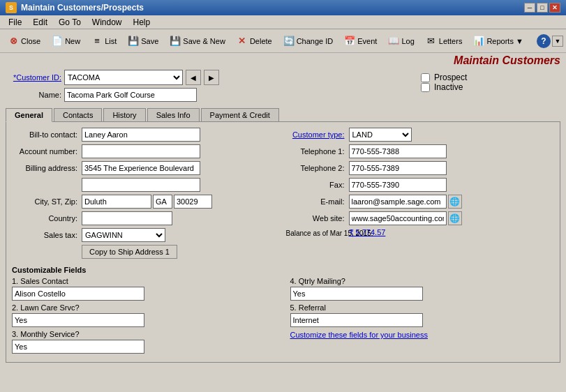 The height and width of the screenshot is (392, 566). Describe the element at coordinates (318, 185) in the screenshot. I see `fax-label: Fax:` at that location.